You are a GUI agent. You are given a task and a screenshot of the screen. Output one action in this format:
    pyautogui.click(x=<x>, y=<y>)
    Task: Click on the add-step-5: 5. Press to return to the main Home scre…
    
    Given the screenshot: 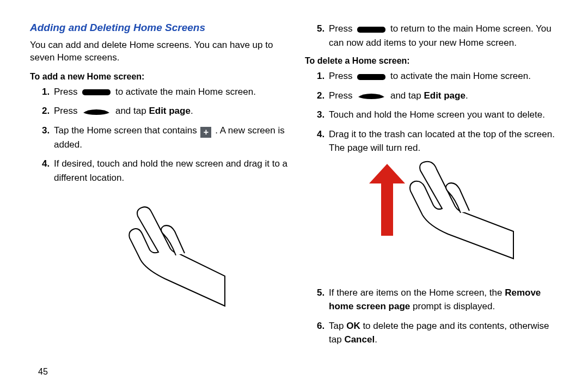 What is the action you would take?
    pyautogui.click(x=440, y=36)
    